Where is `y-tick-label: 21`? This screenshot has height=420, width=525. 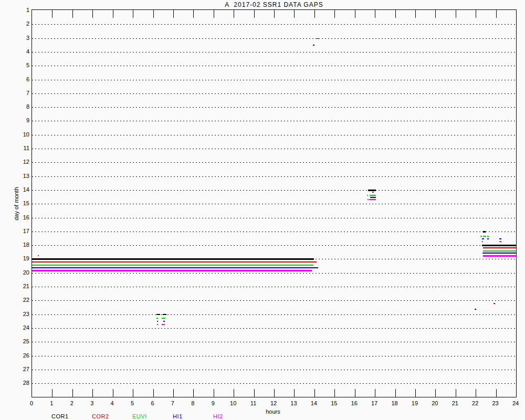
y-tick-label: 21 is located at coordinates (20, 286).